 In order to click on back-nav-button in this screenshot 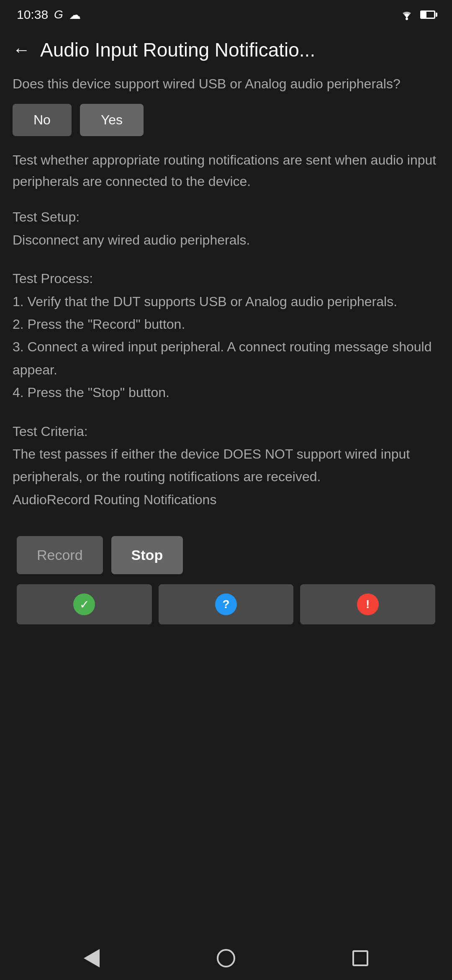, I will do `click(92, 958)`.